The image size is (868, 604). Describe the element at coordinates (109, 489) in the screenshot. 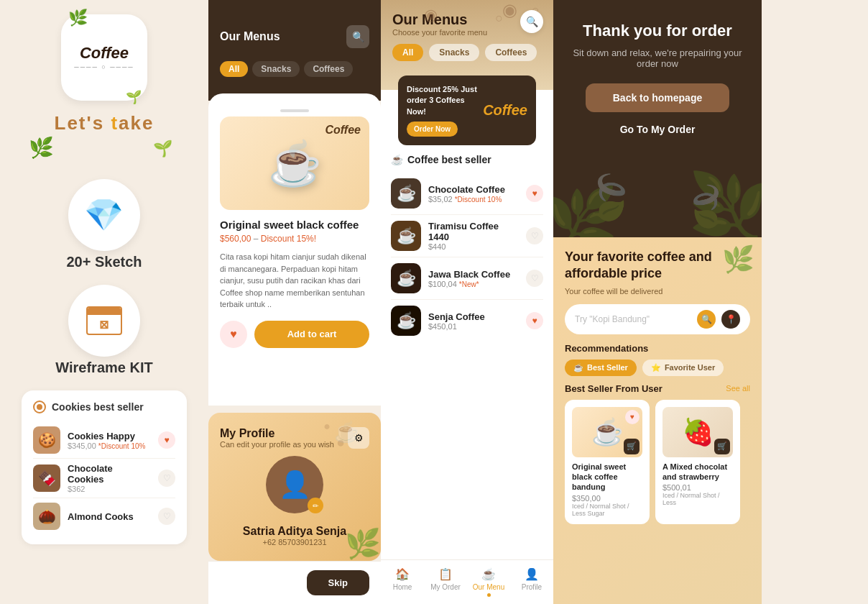

I see `cookie-price-1: $362` at that location.